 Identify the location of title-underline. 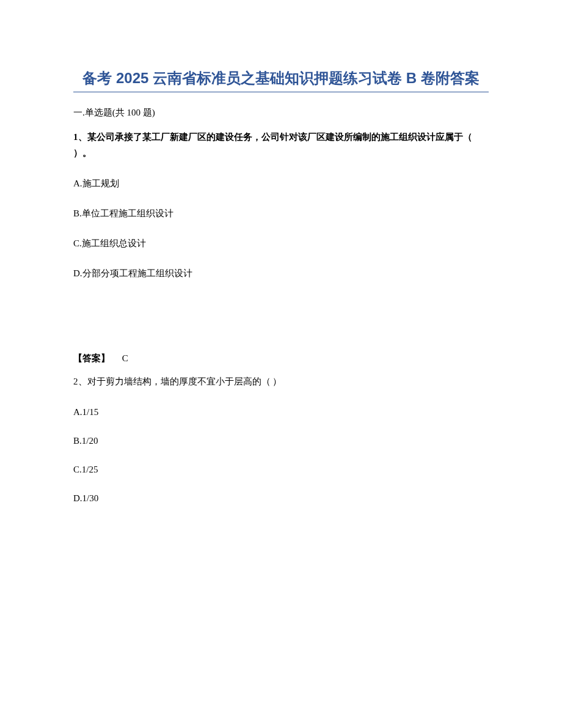
(281, 92).